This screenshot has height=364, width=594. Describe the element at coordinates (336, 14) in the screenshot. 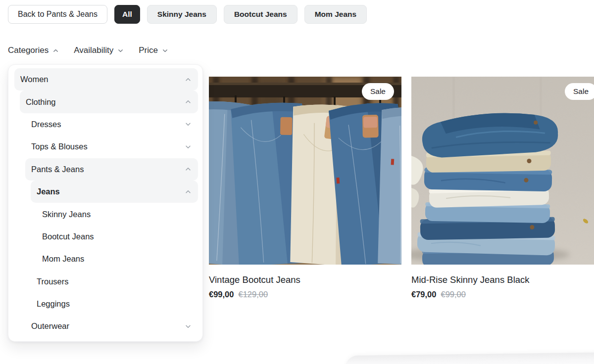

I see `chip-mom-jeans: Mom Jeans` at that location.